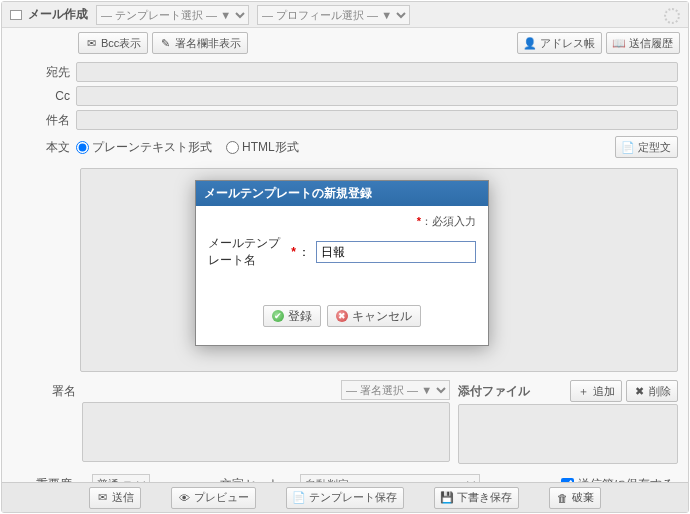  I want to click on send-icon: ✉, so click(102, 498).